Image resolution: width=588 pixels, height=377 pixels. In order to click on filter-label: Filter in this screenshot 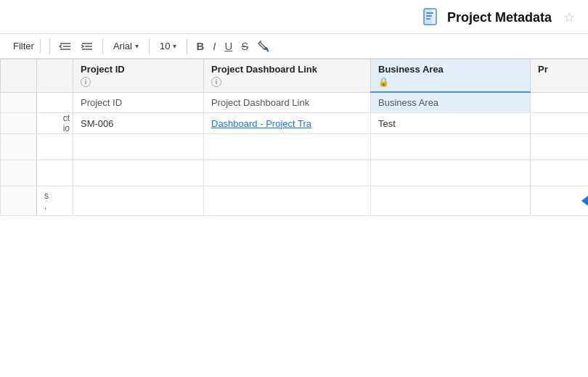, I will do `click(24, 46)`.